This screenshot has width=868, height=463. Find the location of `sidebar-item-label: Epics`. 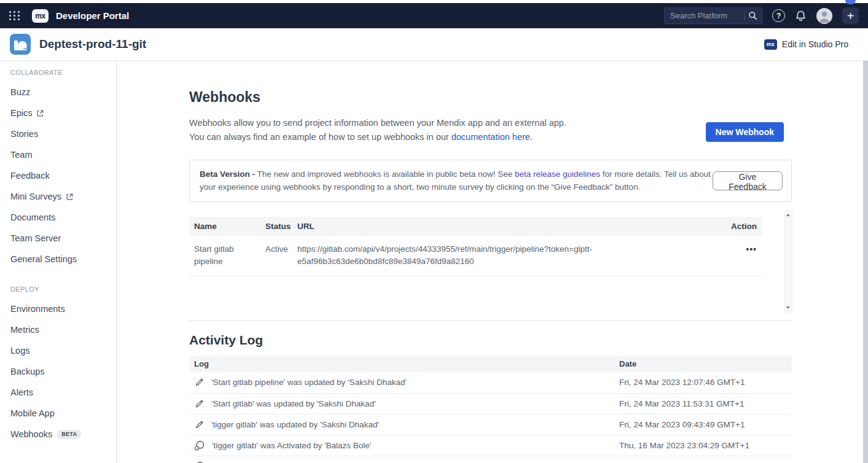

sidebar-item-label: Epics is located at coordinates (21, 113).